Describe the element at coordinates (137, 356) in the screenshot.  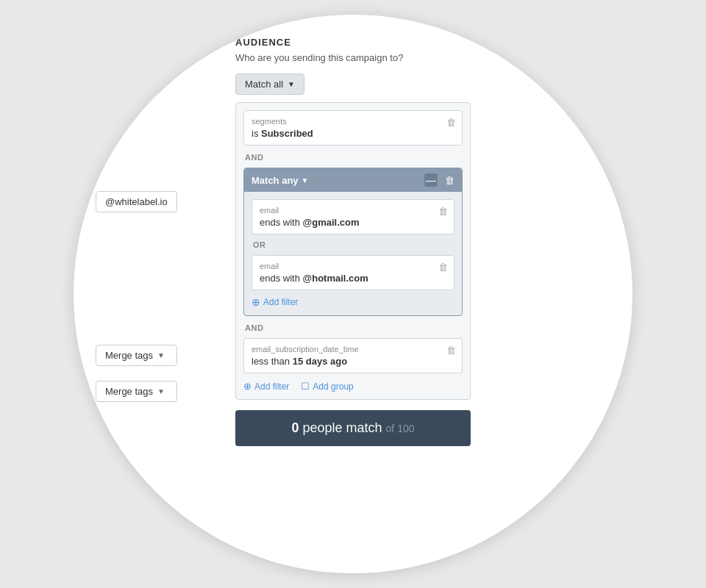
I see `merge-tags-button-1: Merge tags ▼` at that location.